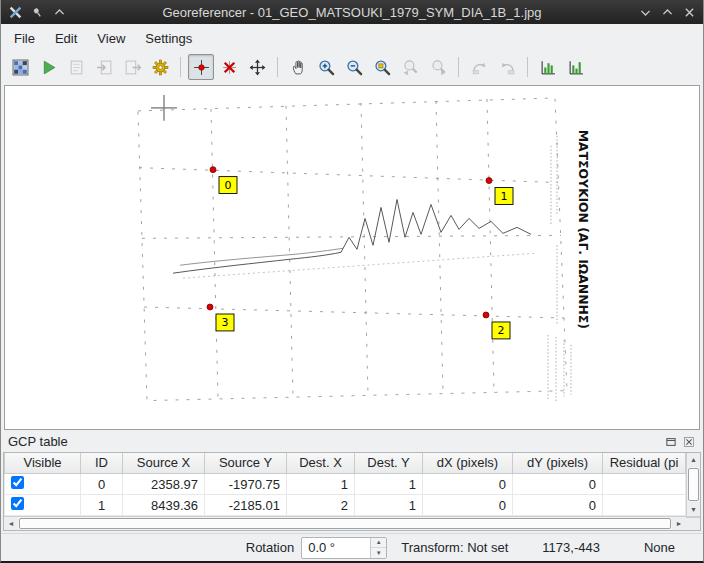 This screenshot has height=563, width=704. I want to click on open-raster-icon, so click(20, 68).